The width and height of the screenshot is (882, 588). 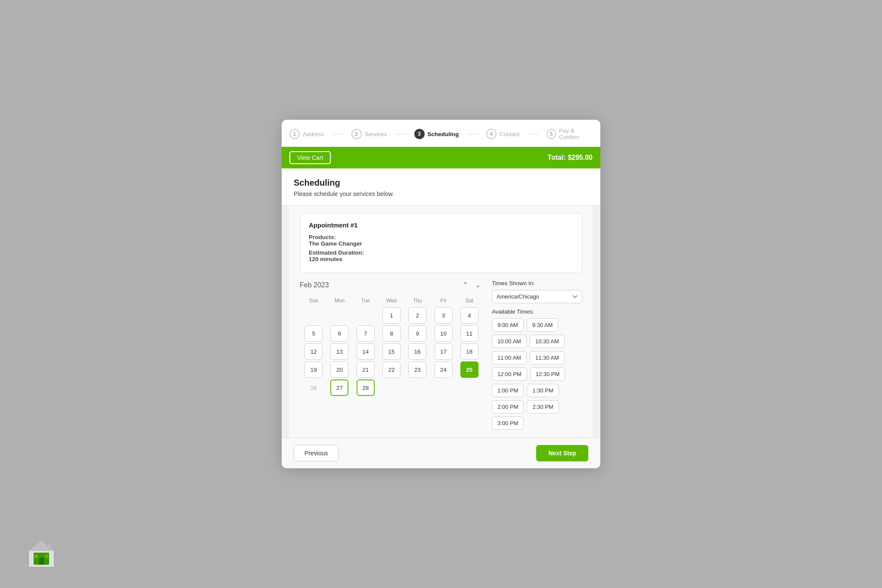 I want to click on calendar-day: 26, so click(x=314, y=388).